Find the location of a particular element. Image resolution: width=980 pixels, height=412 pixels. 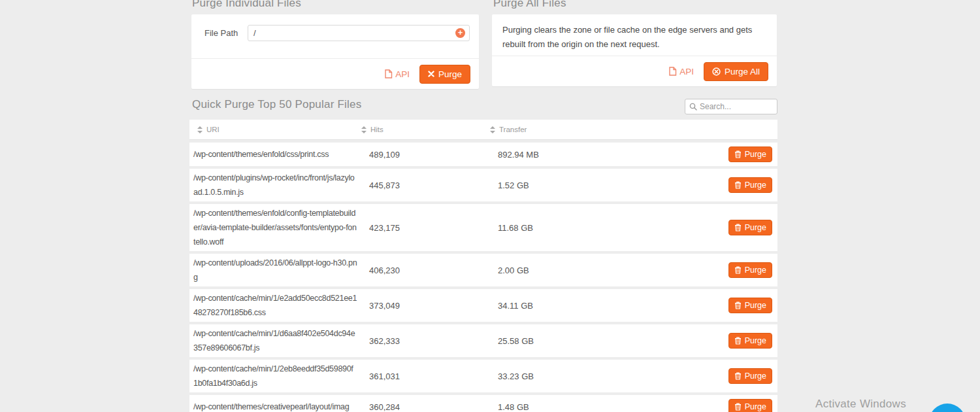

row-transfer: 33.23 GB is located at coordinates (609, 377).